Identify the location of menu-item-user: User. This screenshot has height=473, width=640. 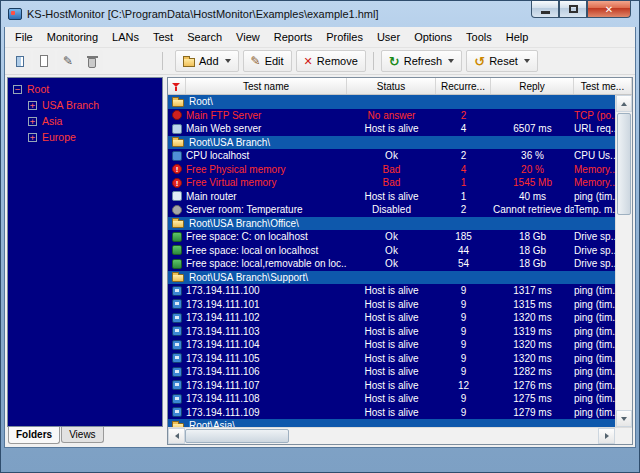
(388, 37).